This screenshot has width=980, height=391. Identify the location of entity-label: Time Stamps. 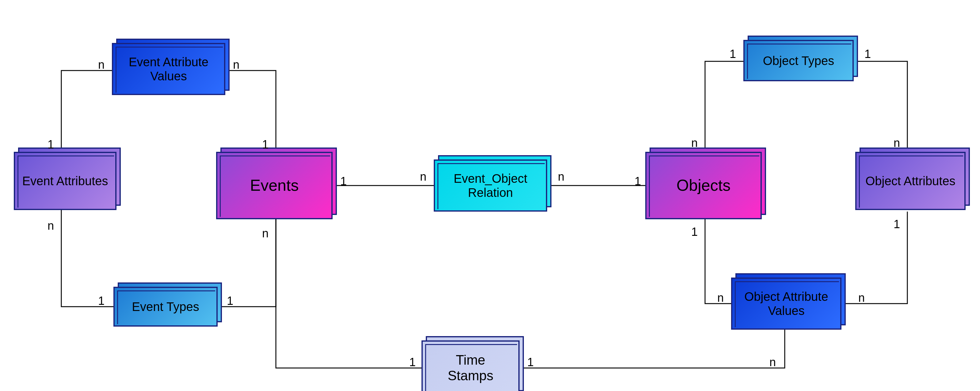
(470, 368).